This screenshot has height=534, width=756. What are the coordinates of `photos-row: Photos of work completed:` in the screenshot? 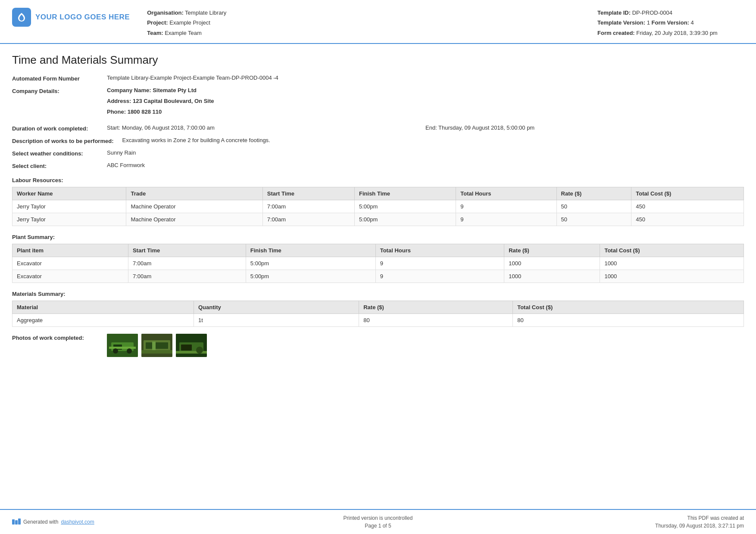 It's located at (378, 345).